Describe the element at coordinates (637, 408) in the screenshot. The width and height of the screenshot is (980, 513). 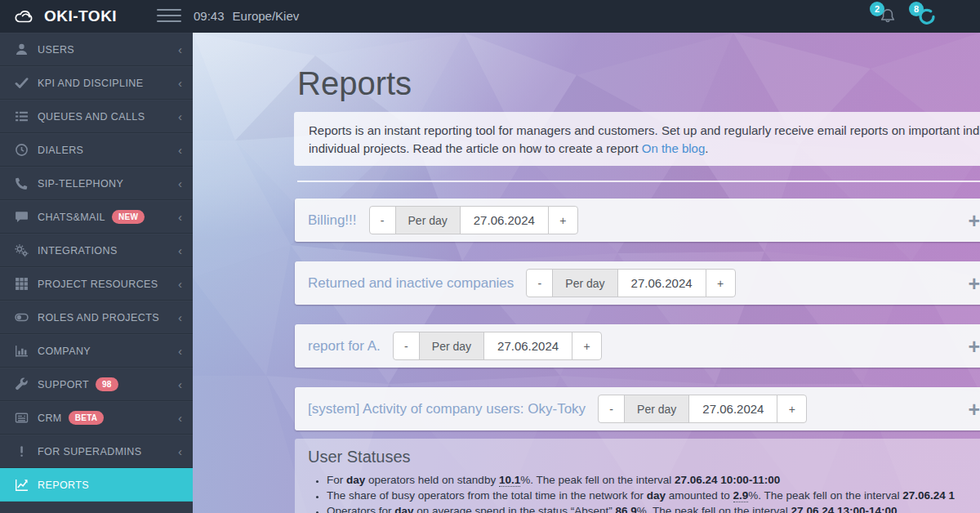
I see `report-panel: [system] Activity of company users: Oky-…` at that location.